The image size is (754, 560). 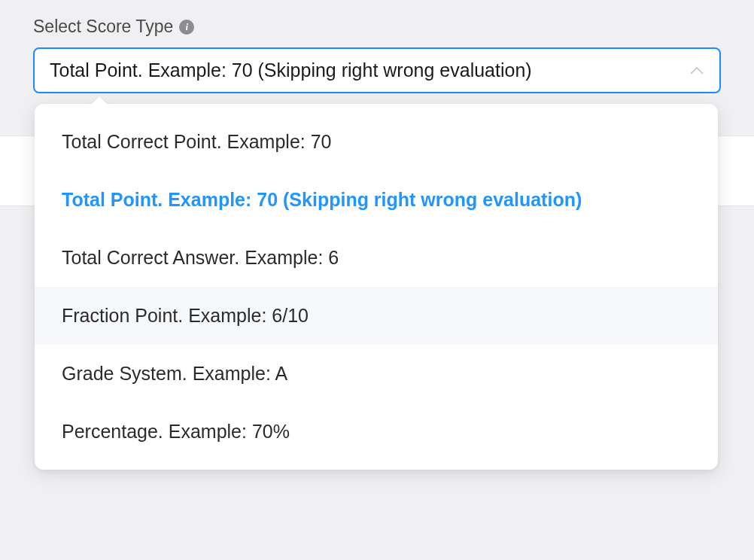 What do you see at coordinates (376, 142) in the screenshot?
I see `option-total-correct-point: Total Correct Point. Example: 70` at bounding box center [376, 142].